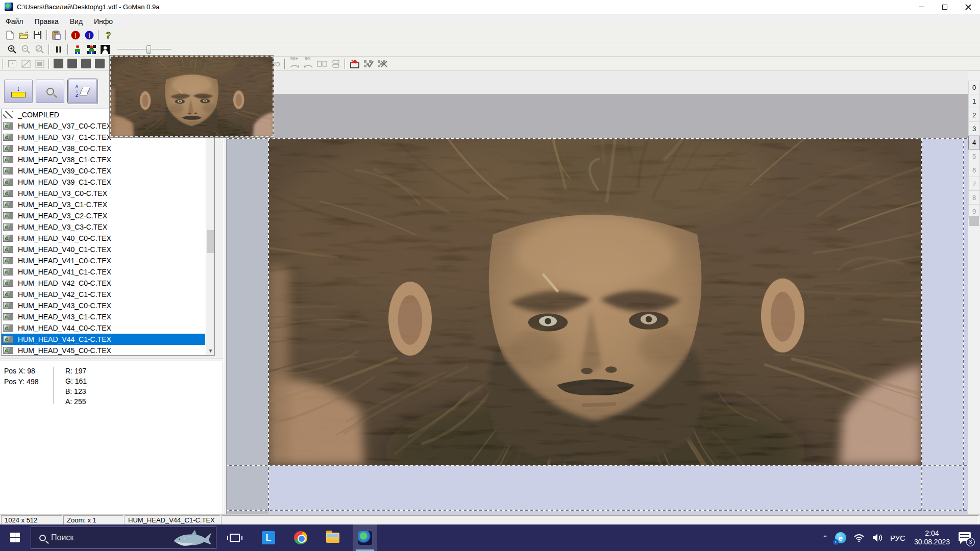 The image size is (980, 551). I want to click on open-file-button, so click(23, 35).